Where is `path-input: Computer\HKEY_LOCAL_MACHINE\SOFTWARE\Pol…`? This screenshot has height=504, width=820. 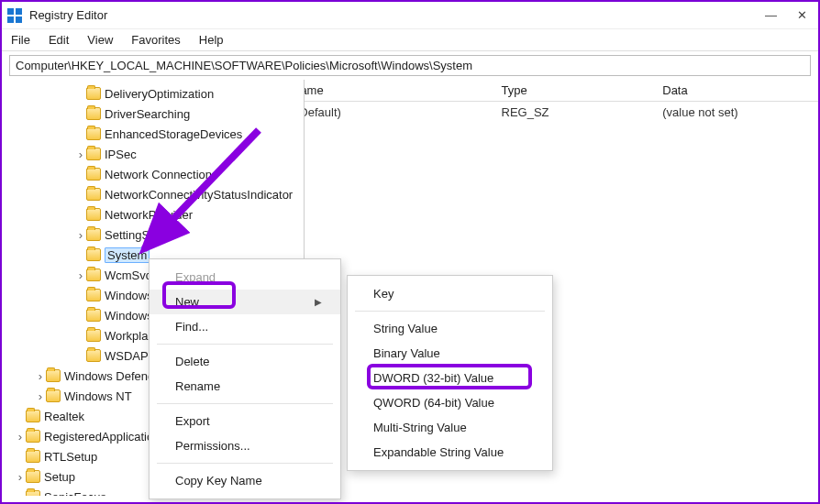
path-input: Computer\HKEY_LOCAL_MACHINE\SOFTWARE\Pol… is located at coordinates (410, 66).